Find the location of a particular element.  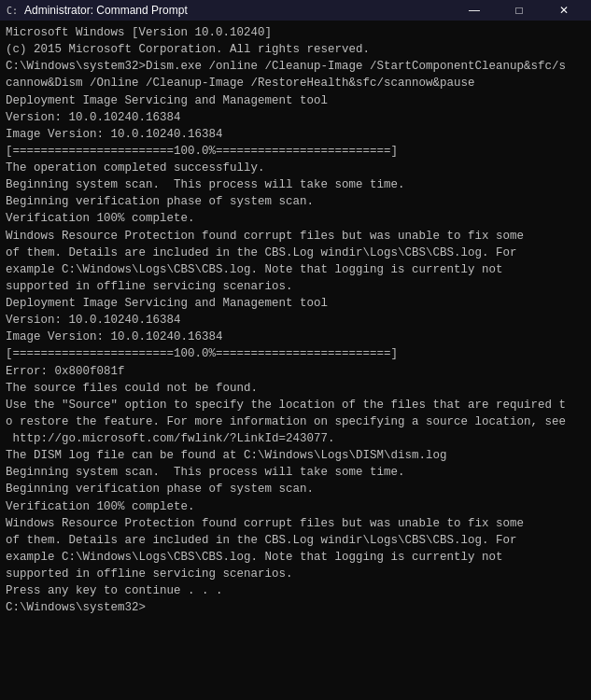

console-line: C:\Windows\system32> is located at coordinates (295, 608).